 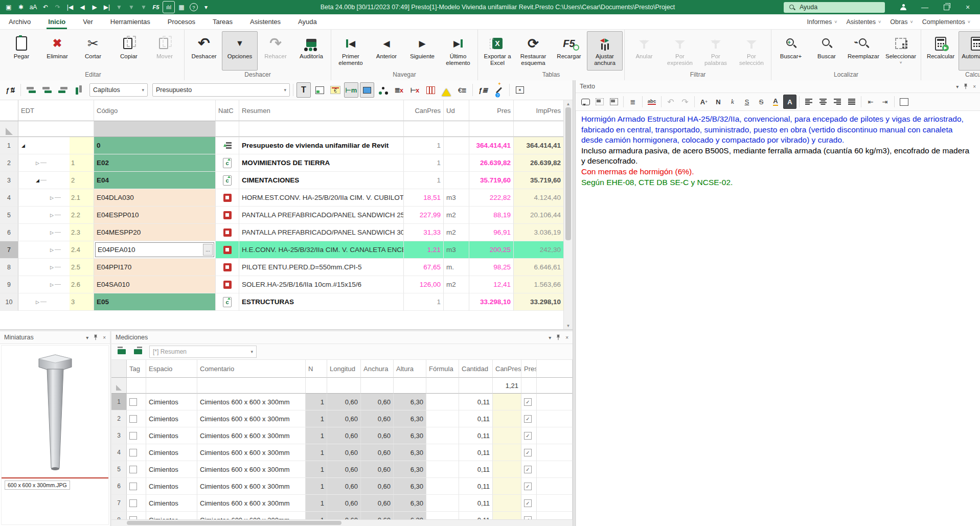 I want to click on column-header-pres: Pres, so click(x=492, y=110).